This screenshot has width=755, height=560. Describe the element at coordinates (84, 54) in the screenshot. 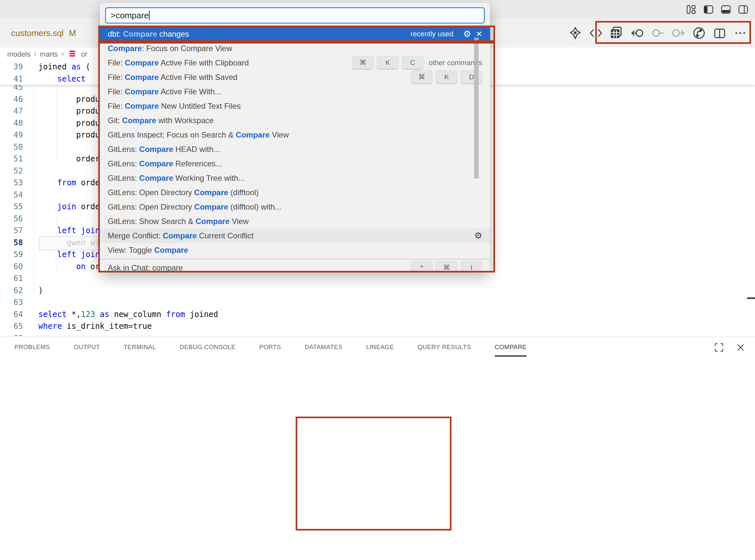

I see `breadcrumb-item: or` at that location.